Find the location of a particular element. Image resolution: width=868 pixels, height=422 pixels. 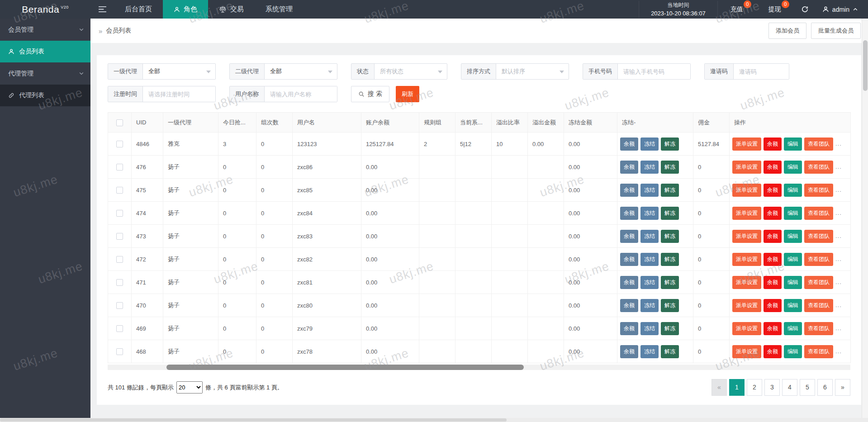

page-prev-button: « is located at coordinates (719, 387).